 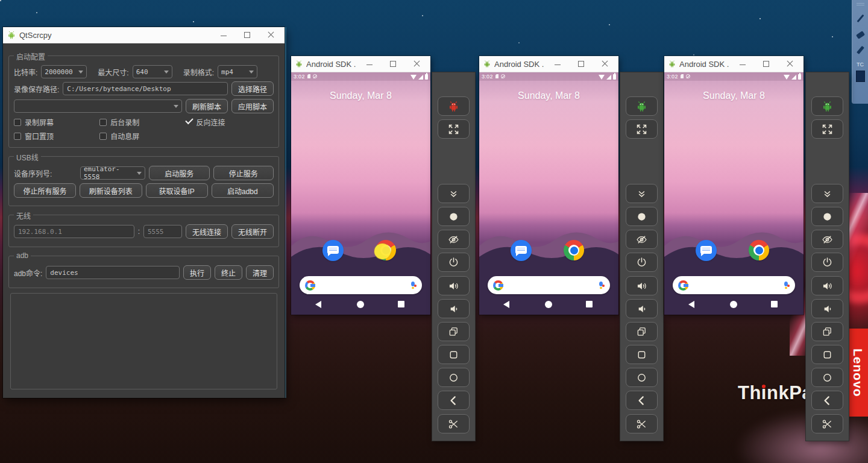 What do you see at coordinates (180, 173) in the screenshot?
I see `start-service-button: 启动服务` at bounding box center [180, 173].